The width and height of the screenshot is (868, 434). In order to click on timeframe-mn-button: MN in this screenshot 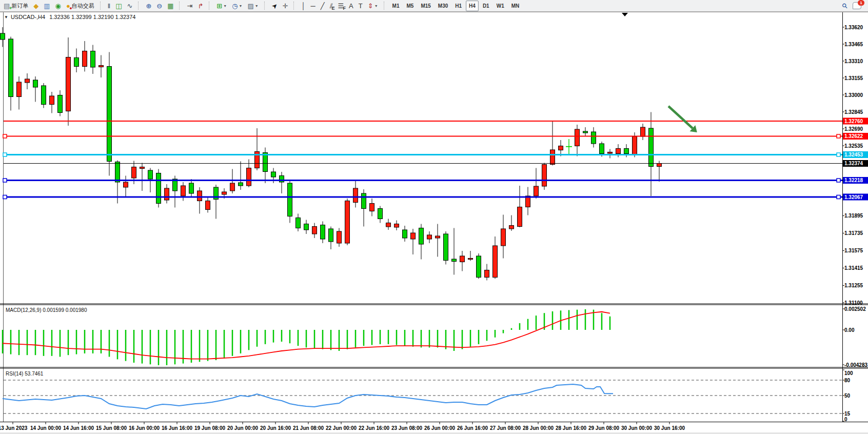, I will do `click(516, 6)`.